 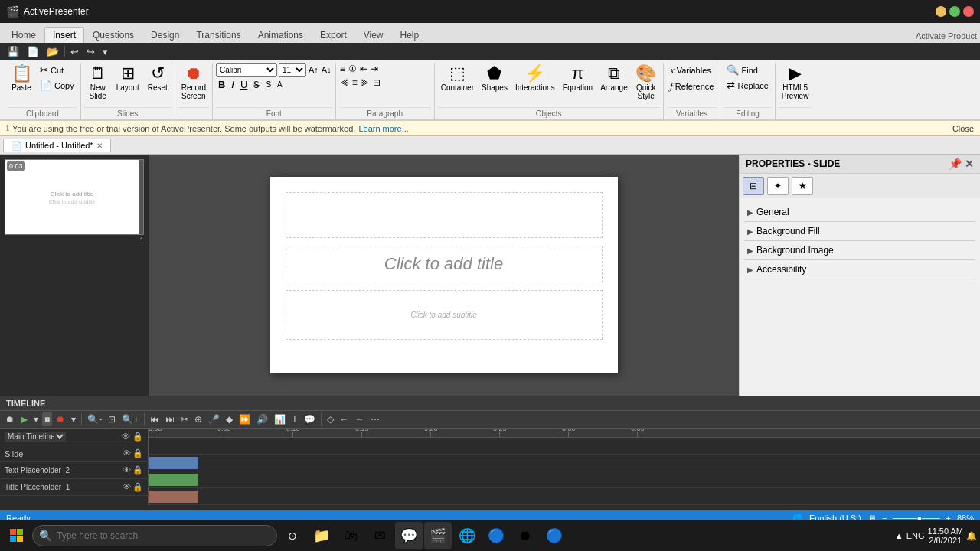 I want to click on minimize-btn, so click(x=941, y=11).